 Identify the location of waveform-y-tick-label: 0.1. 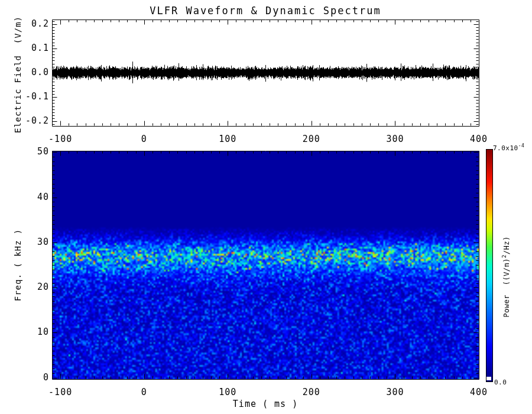
(40, 48).